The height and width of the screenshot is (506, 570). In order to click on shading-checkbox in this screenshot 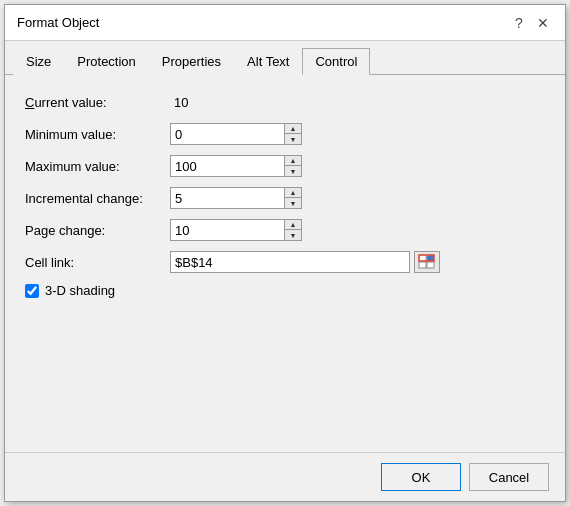, I will do `click(32, 291)`.